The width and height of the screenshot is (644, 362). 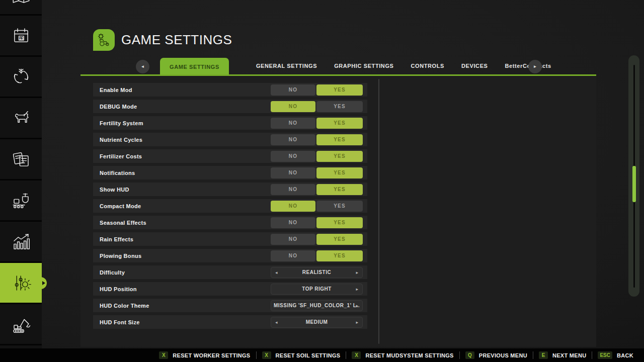 I want to click on toggle-debug-mode: NOYES, so click(x=317, y=107).